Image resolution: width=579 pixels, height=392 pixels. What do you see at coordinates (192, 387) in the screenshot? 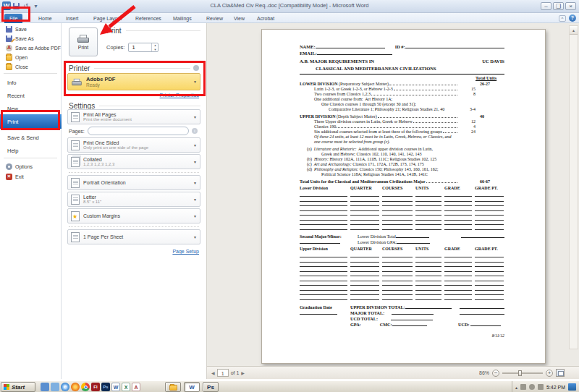
I see `word-task-button: W` at bounding box center [192, 387].